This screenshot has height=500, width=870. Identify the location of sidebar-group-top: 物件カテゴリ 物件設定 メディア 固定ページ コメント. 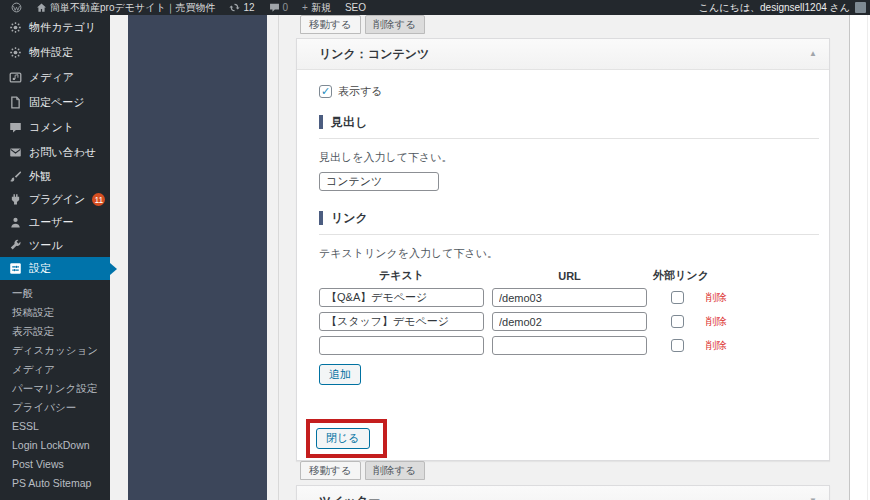
(55, 90).